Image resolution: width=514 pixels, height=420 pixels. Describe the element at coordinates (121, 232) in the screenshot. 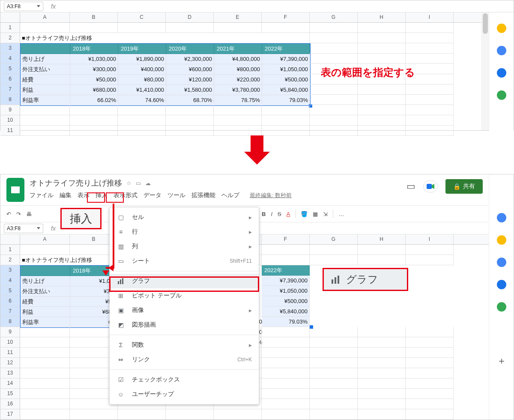

I see `row-icon: ≡` at that location.